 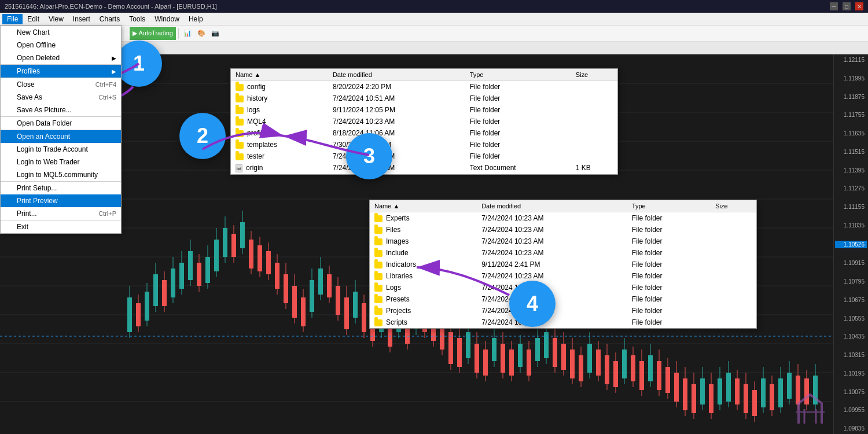 What do you see at coordinates (851, 374) in the screenshot?
I see `price-1.10195: 1.10195` at bounding box center [851, 374].